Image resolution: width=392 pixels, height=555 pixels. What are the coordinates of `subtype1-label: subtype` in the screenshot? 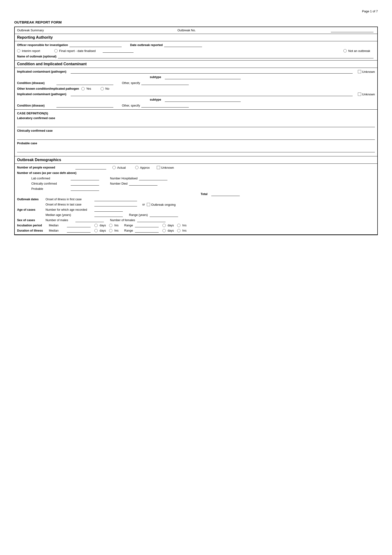 It's located at (156, 77).